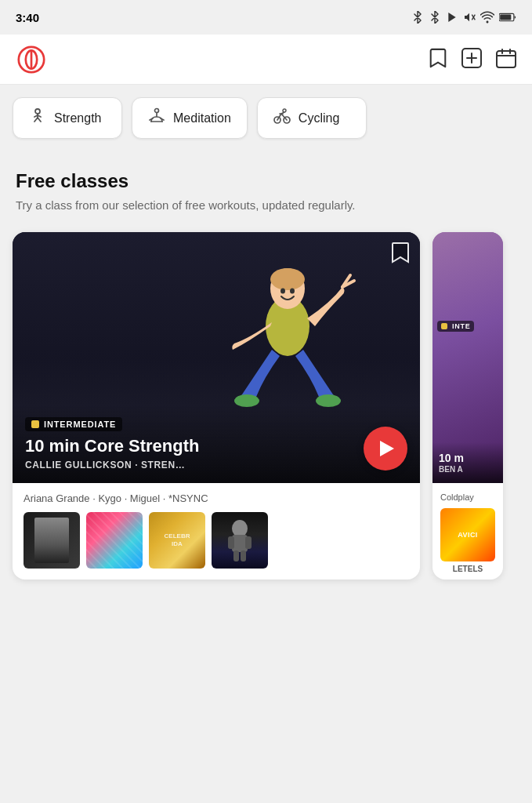  Describe the element at coordinates (506, 60) in the screenshot. I see `calendar-button` at that location.